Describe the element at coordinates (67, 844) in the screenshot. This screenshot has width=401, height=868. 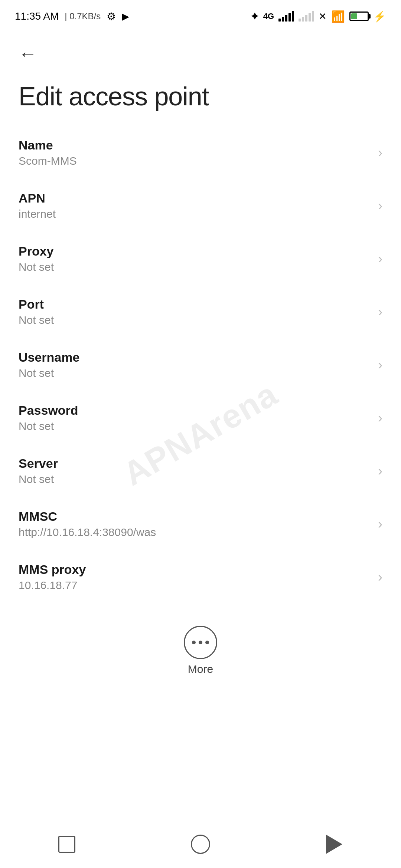
I see `nav-recents-icon` at that location.